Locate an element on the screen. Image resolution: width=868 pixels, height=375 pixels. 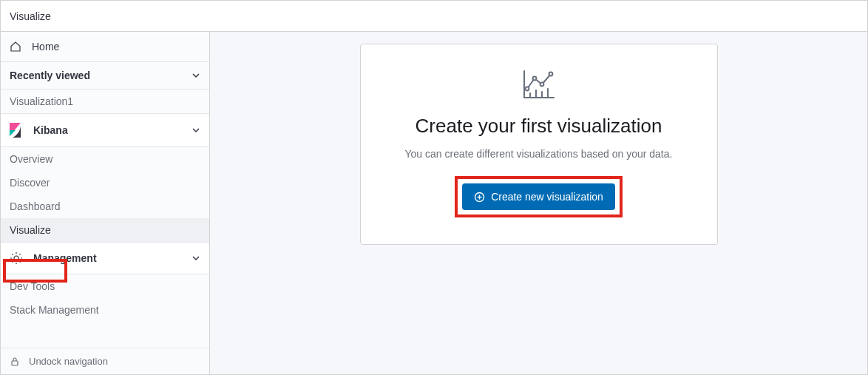
plus-circle-icon is located at coordinates (479, 197).